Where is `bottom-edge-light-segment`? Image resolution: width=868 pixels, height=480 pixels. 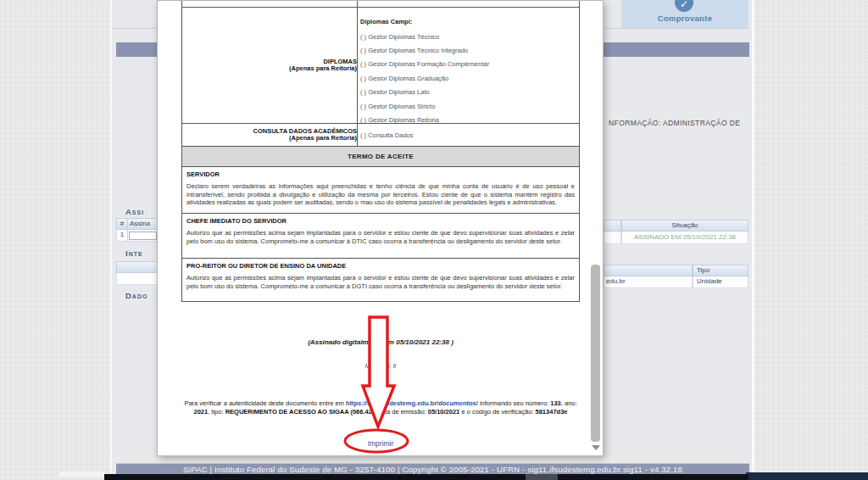 bottom-edge-light-segment is located at coordinates (81, 474).